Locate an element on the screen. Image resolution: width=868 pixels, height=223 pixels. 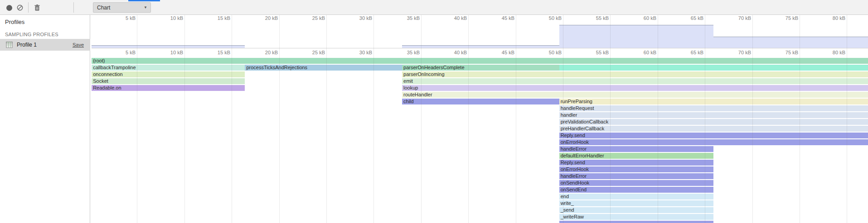
detail-ruler-label: 55 kB is located at coordinates (595, 52).